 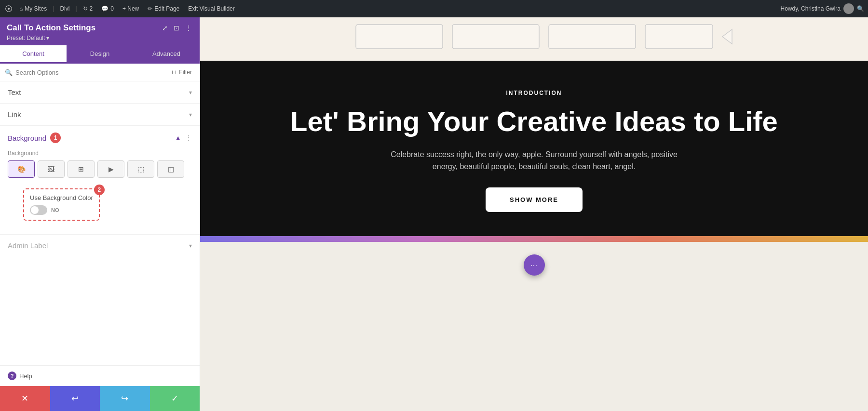 I want to click on use-bg-color-toggle, so click(x=39, y=210).